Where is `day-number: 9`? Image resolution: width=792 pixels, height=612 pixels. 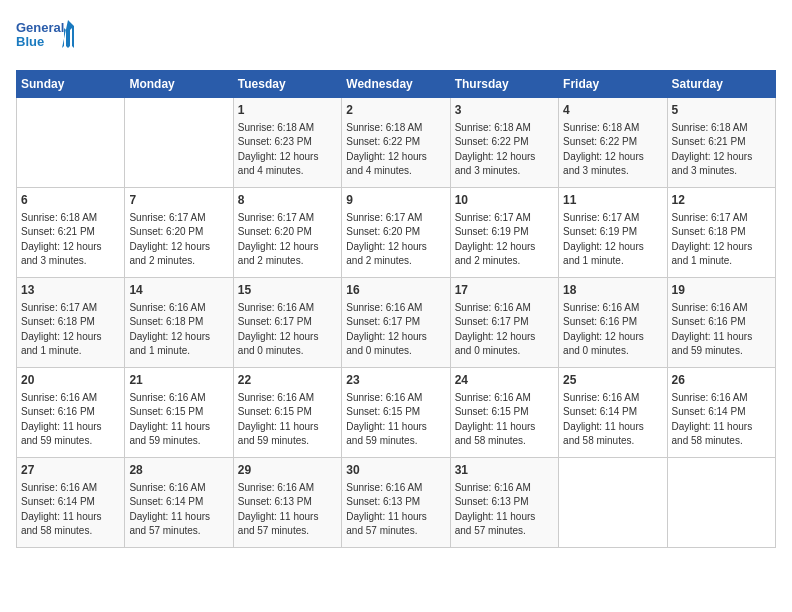
day-number: 9 is located at coordinates (396, 200).